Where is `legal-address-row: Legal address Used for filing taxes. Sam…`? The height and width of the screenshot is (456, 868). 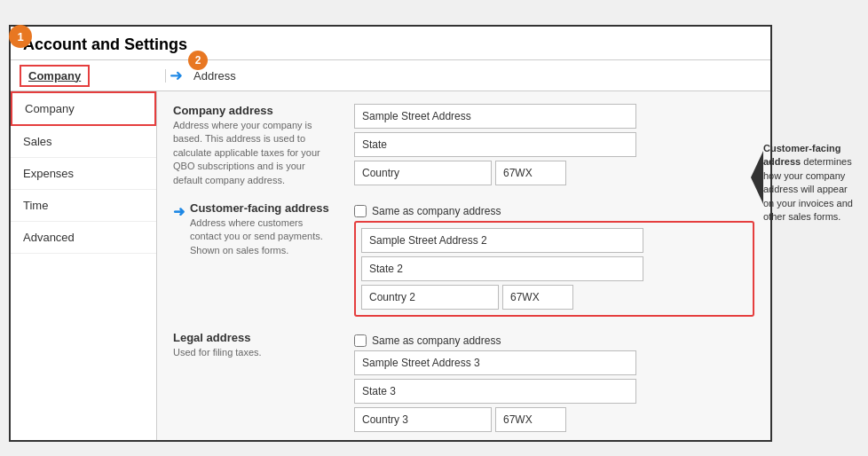 legal-address-row: Legal address Used for filing taxes. Sam… is located at coordinates (463, 381).